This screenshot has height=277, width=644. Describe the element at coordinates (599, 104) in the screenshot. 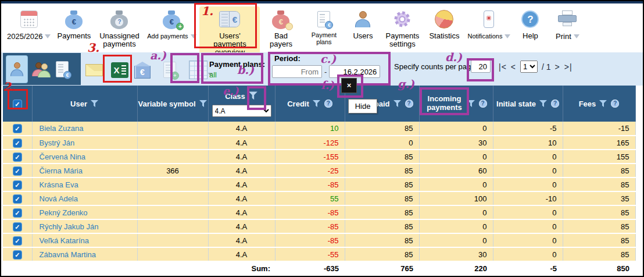

I see `column-header-fees: Fees ?` at that location.